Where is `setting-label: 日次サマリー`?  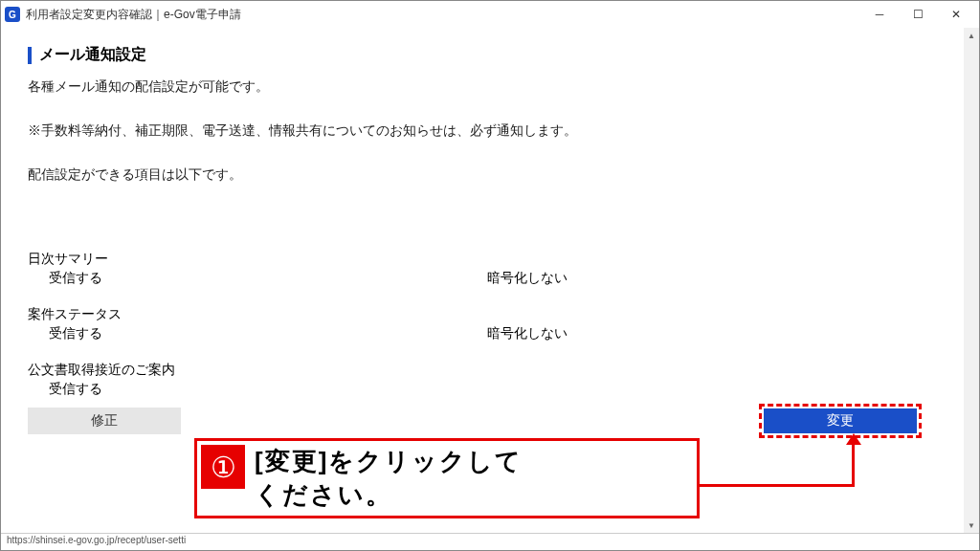 setting-label: 日次サマリー is located at coordinates (257, 259).